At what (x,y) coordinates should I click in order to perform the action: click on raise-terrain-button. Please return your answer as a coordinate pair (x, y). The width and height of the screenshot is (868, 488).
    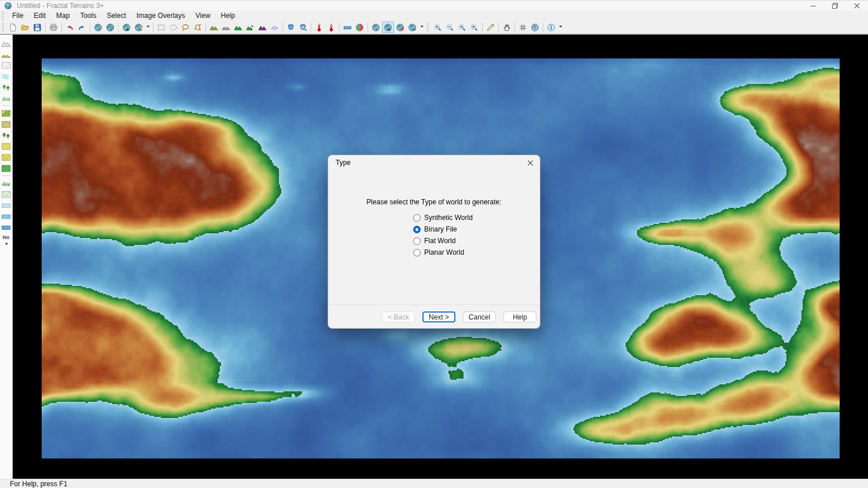
    Looking at the image, I should click on (214, 27).